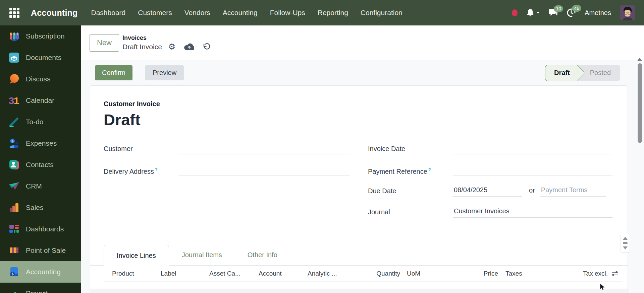 Image resolution: width=644 pixels, height=293 pixels. What do you see at coordinates (189, 47) in the screenshot?
I see `cloud-upload-icon` at bounding box center [189, 47].